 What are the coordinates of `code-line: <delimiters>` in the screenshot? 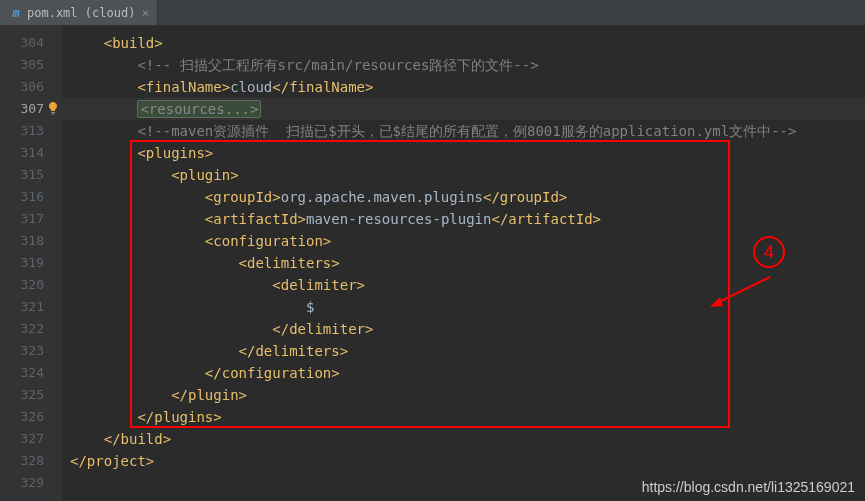 It's located at (464, 263).